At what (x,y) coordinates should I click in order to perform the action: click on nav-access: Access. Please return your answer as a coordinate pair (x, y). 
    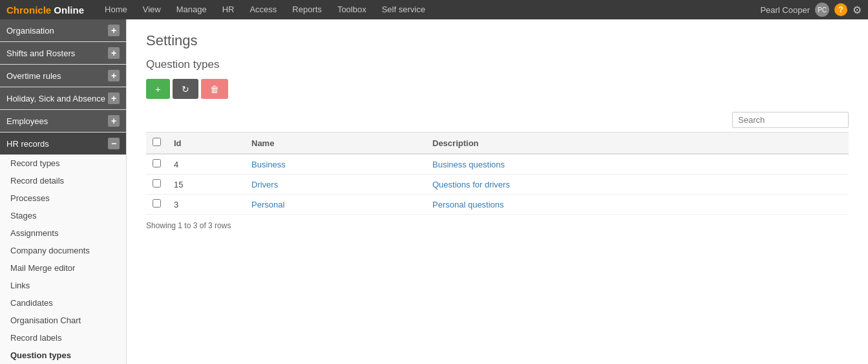
    Looking at the image, I should click on (263, 10).